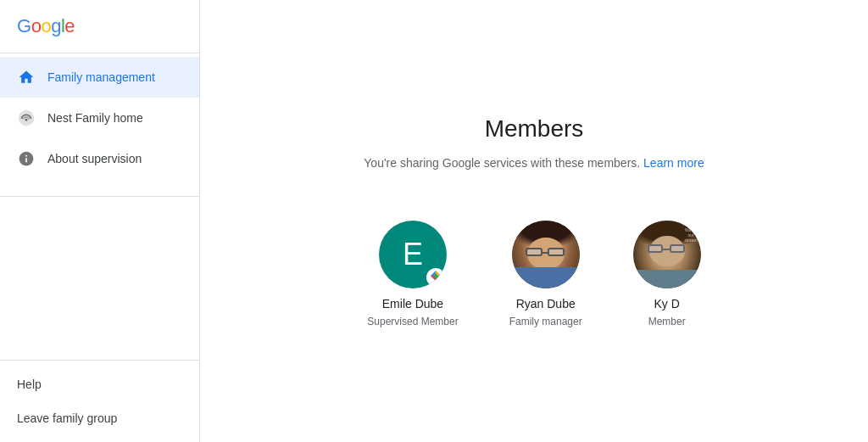 The width and height of the screenshot is (868, 442). Describe the element at coordinates (100, 118) in the screenshot. I see `sidebar-item-nest-family-home: Nest Family home` at that location.